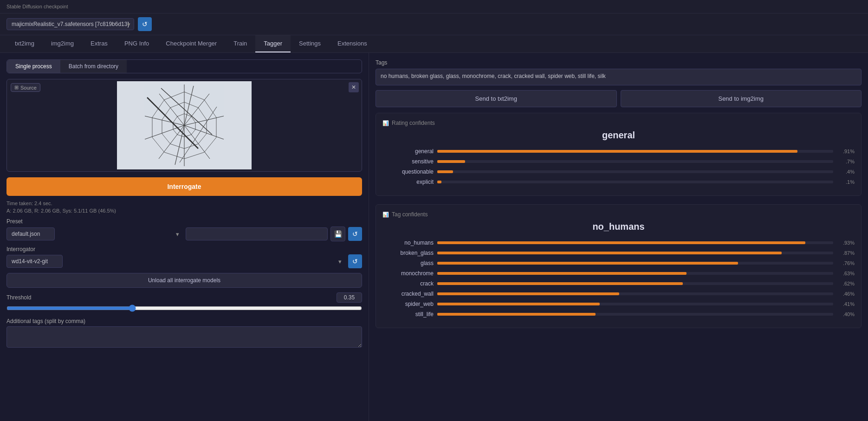 This screenshot has height=421, width=868. Describe the element at coordinates (240, 44) in the screenshot. I see `tab-train: Train` at that location.